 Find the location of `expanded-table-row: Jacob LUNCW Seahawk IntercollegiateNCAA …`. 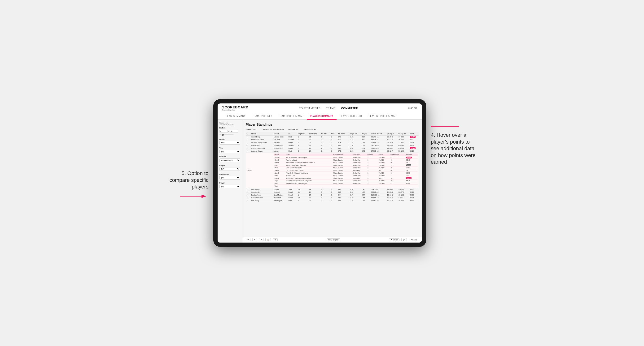

expanded-table-row: Jacob LUNCW Seahawk IntercollegiateNCAA … is located at coordinates (346, 157).